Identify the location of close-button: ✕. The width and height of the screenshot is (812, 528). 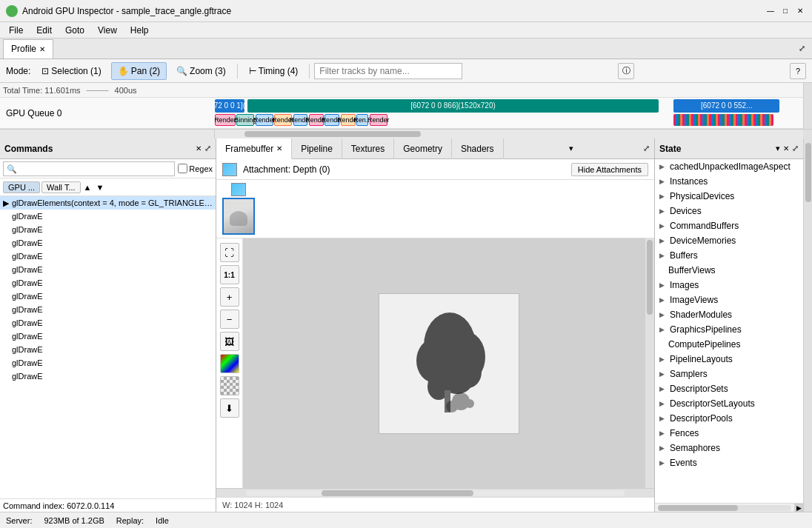
(800, 11).